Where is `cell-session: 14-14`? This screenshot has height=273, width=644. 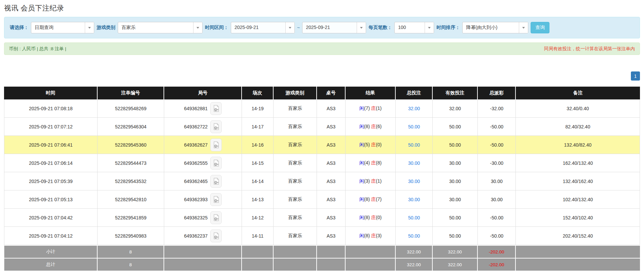
cell-session: 14-14 is located at coordinates (258, 181).